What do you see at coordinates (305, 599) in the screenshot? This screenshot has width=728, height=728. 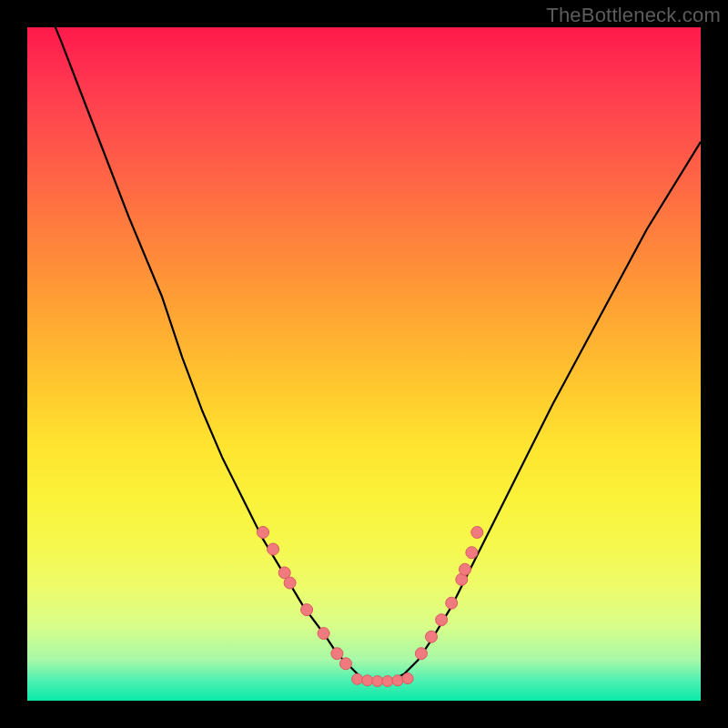 I see `left-branch-markers` at bounding box center [305, 599].